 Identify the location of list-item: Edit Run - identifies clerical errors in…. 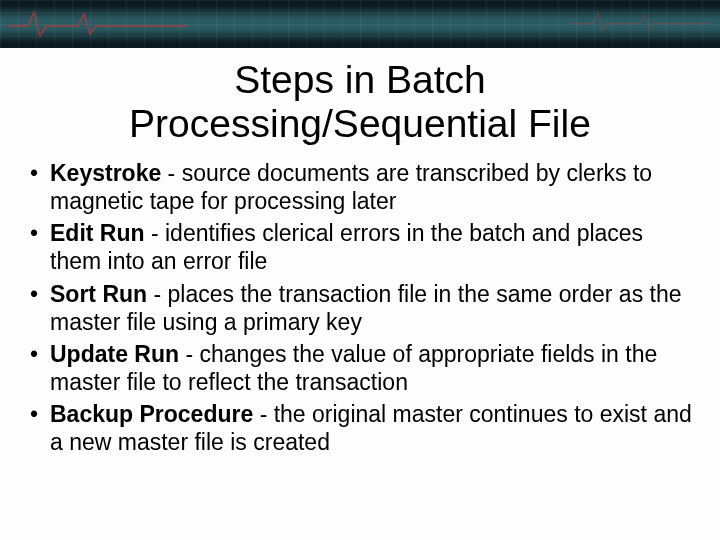
(360, 247).